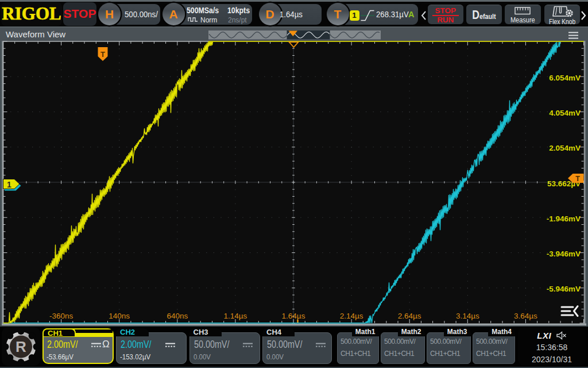 This screenshot has height=368, width=588. What do you see at coordinates (564, 218) in the screenshot?
I see `svg-text: -1.946mV` at bounding box center [564, 218].